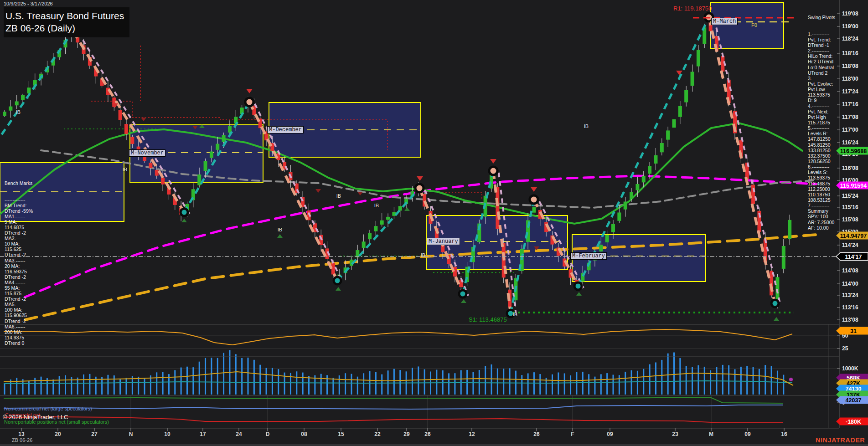 The image size is (868, 446). I want to click on time-tick-label: 10, so click(167, 434).